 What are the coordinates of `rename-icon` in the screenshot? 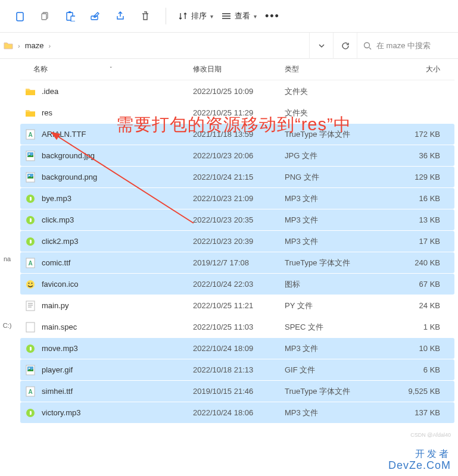 It's located at (95, 16).